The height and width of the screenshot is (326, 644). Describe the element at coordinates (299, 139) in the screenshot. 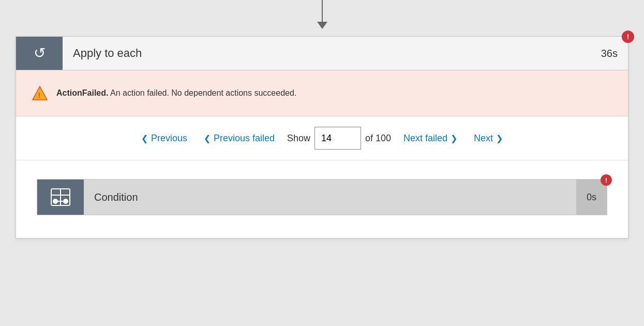

I see `show-label: Show` at that location.